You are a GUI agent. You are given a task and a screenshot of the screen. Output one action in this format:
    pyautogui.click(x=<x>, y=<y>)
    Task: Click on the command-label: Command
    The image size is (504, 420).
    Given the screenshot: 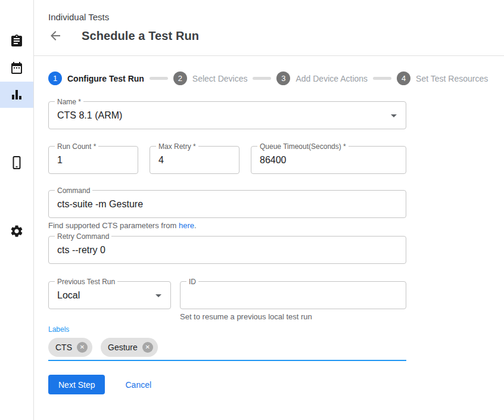 What is the action you would take?
    pyautogui.click(x=74, y=191)
    